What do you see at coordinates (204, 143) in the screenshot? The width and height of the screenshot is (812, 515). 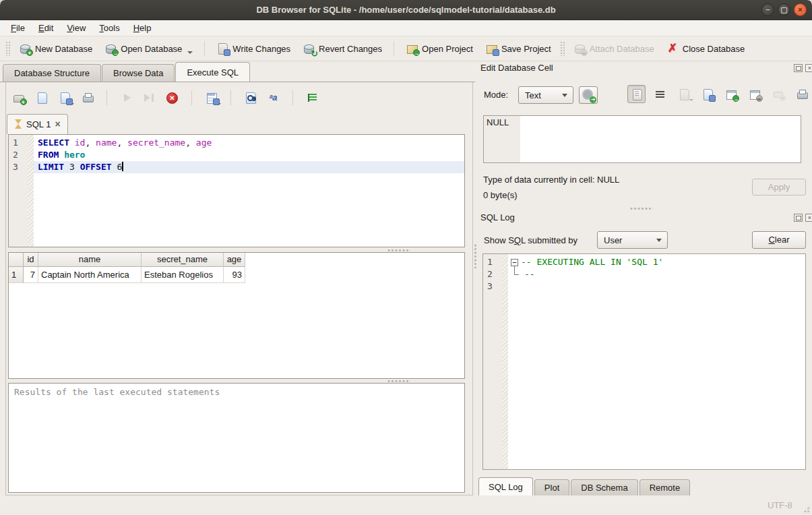 I see `sql-identifier: age` at bounding box center [204, 143].